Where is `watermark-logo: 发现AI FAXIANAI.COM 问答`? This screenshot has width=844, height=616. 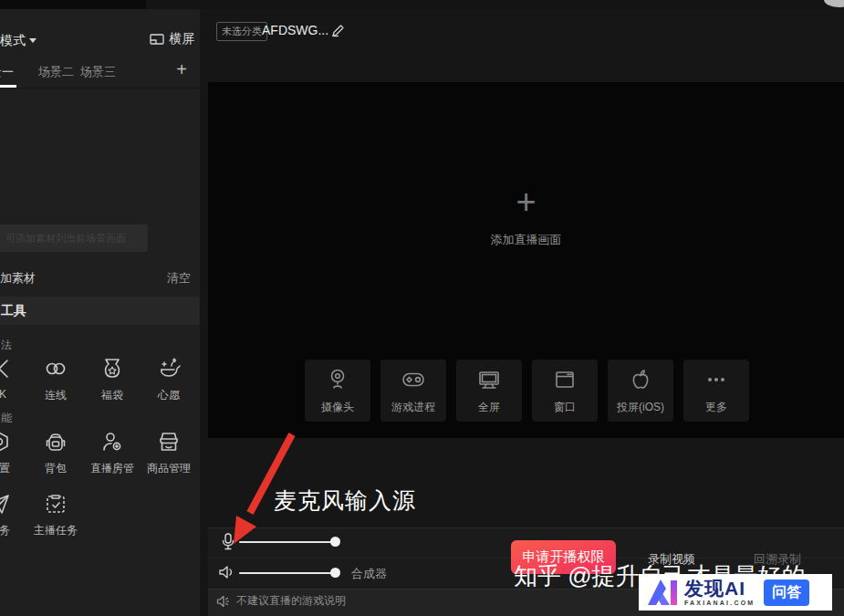 watermark-logo: 发现AI FAXIANAI.COM 问答 is located at coordinates (735, 592).